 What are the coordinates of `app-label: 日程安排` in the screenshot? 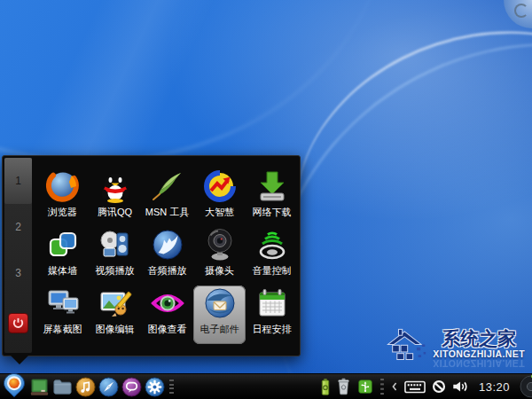 It's located at (272, 330).